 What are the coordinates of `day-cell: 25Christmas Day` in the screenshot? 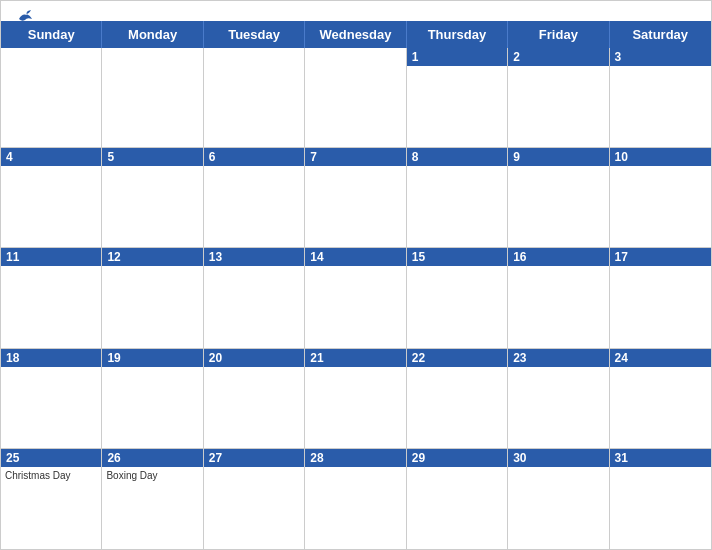 It's located at (52, 499).